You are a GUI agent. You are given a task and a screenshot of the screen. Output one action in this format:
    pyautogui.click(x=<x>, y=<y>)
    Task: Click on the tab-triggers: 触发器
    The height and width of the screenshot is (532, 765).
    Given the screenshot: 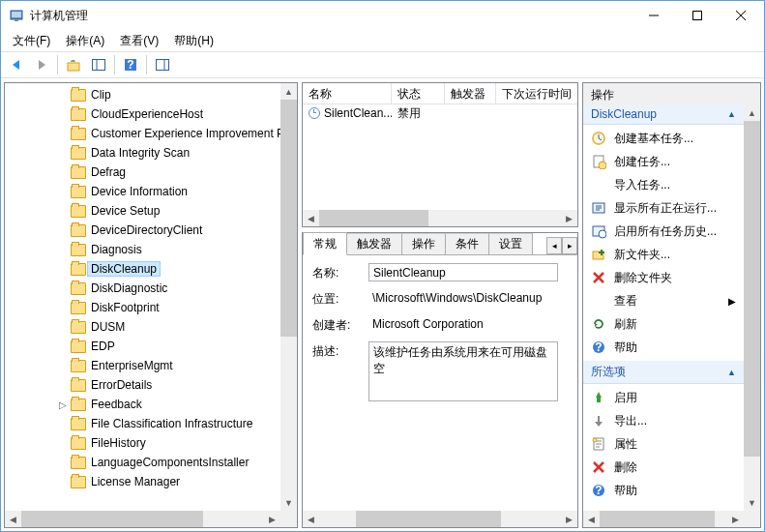 What is the action you would take?
    pyautogui.click(x=374, y=244)
    